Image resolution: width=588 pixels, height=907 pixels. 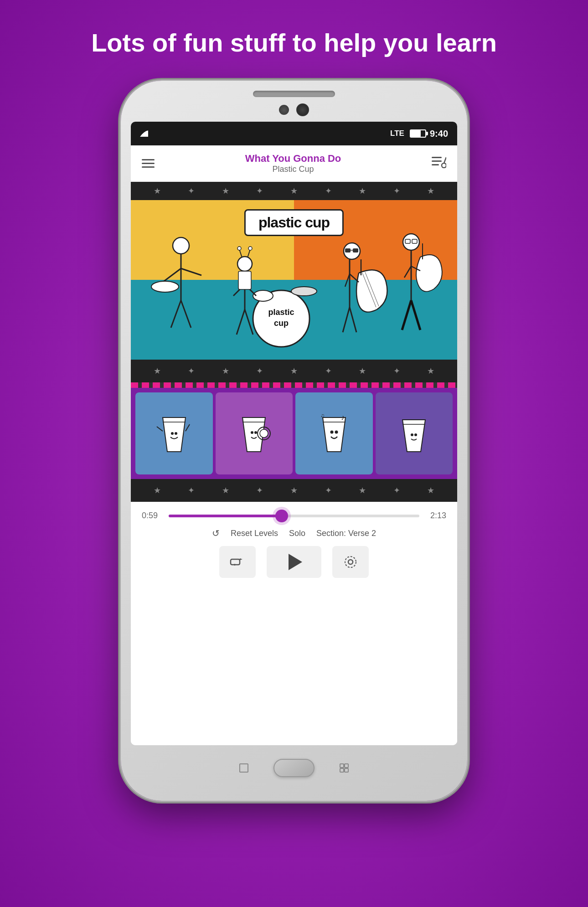 What do you see at coordinates (294, 294) in the screenshot?
I see `band-members: plastic cup` at bounding box center [294, 294].